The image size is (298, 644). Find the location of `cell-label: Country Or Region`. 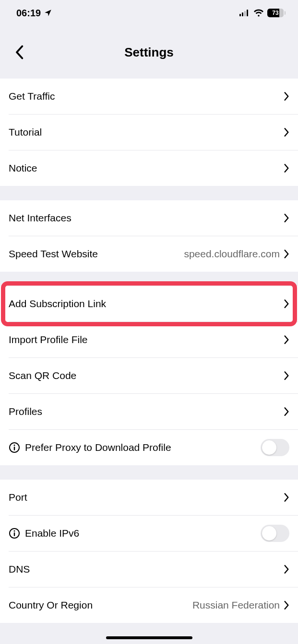

cell-label: Country Or Region is located at coordinates (101, 605).